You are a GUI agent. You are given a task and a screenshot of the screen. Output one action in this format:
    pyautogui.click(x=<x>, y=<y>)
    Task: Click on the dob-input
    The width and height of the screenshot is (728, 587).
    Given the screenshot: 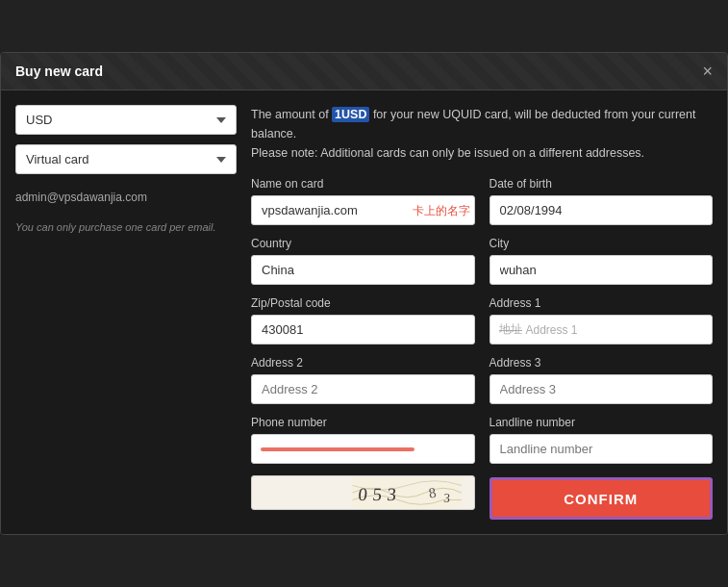 What is the action you would take?
    pyautogui.click(x=602, y=210)
    